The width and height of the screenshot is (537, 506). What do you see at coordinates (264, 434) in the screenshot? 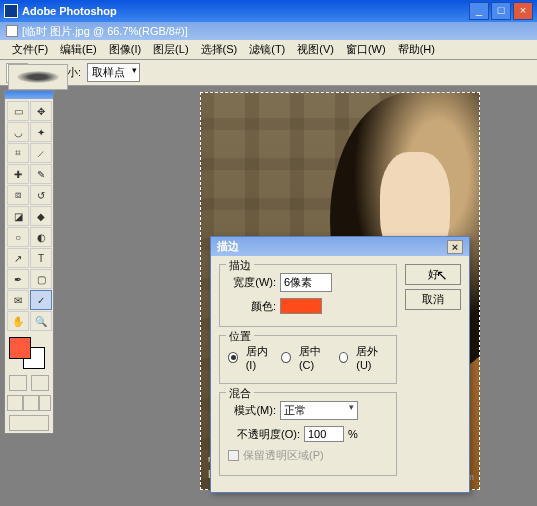
I see `opacity-label: 不透明度(O):` at bounding box center [264, 434].